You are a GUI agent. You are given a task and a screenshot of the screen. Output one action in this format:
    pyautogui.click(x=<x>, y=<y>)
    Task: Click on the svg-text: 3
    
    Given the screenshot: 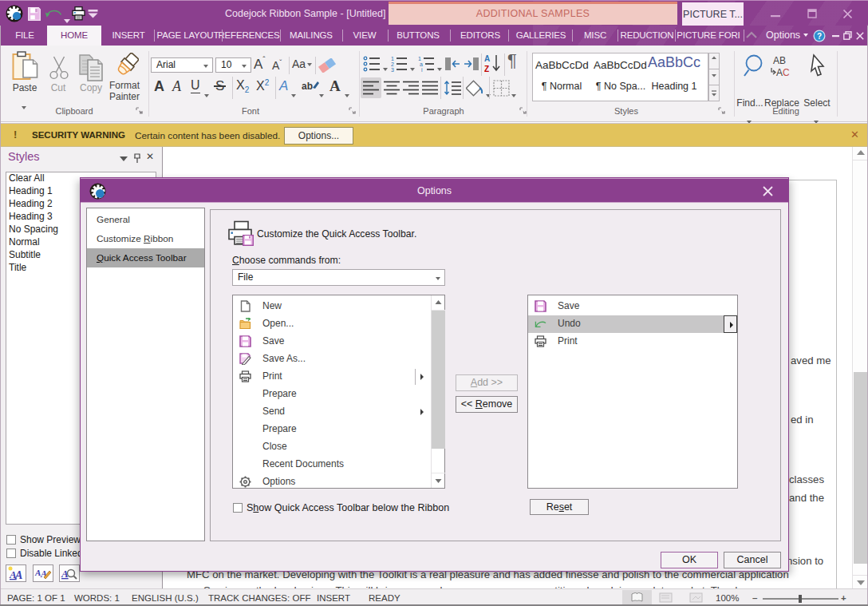 What is the action you would take?
    pyautogui.click(x=393, y=69)
    